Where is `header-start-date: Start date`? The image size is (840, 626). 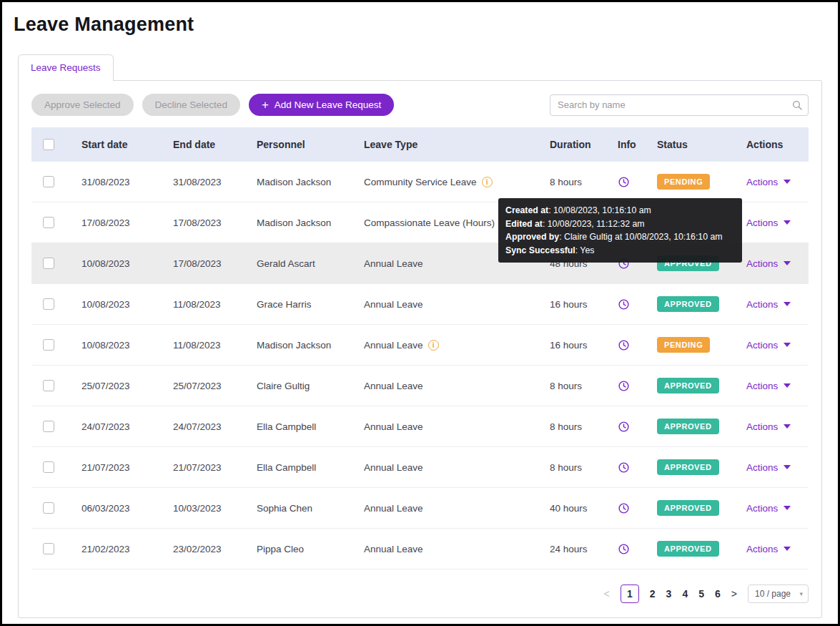 header-start-date: Start date is located at coordinates (119, 145).